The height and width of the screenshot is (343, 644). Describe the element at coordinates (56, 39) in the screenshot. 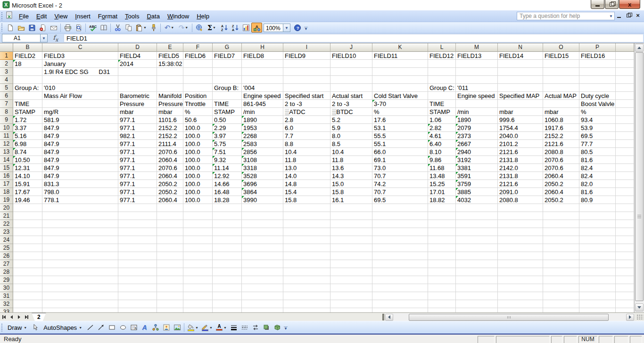

I see `insert-function-icon: fx` at that location.